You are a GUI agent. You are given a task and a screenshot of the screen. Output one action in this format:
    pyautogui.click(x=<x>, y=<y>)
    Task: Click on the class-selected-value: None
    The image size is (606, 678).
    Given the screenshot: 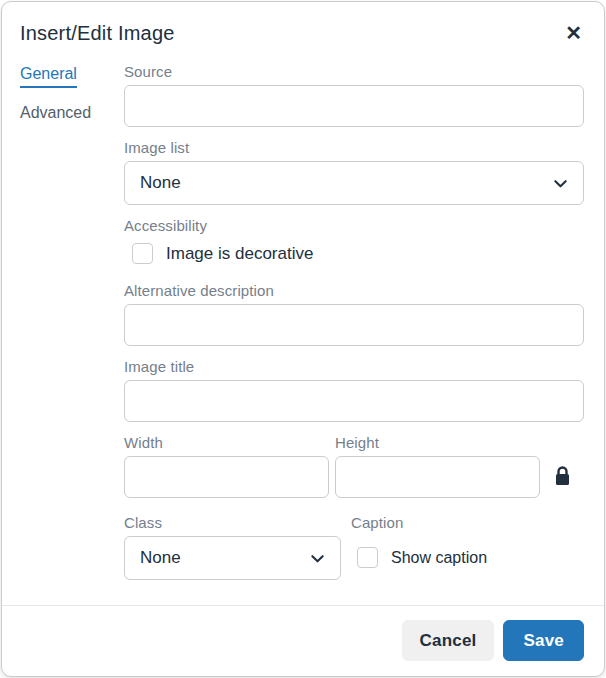 What is the action you would take?
    pyautogui.click(x=160, y=558)
    